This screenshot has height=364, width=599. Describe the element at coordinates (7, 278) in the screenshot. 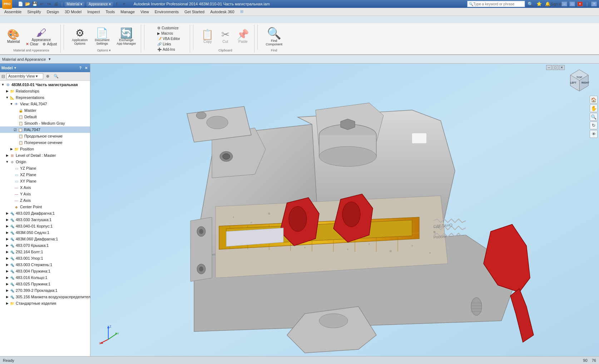

I see `r1-expand: ▶` at that location.